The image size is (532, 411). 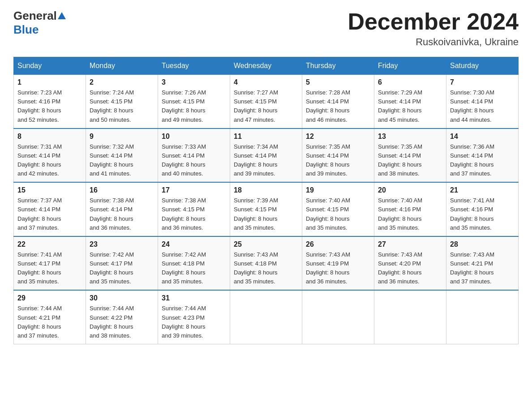 I want to click on calendar-cell: 19 Sunrise: 7:40 AM Sunset: 4:15 PM Dayl…, so click(x=339, y=210).